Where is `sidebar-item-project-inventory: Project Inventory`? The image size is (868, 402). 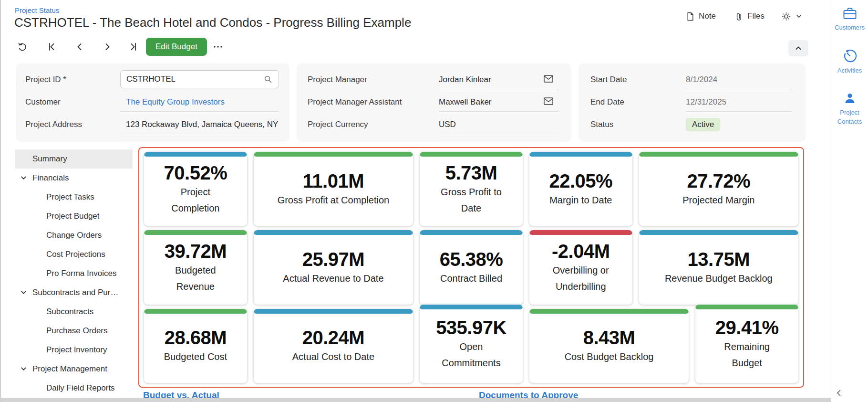
sidebar-item-project-inventory: Project Inventory is located at coordinates (74, 350).